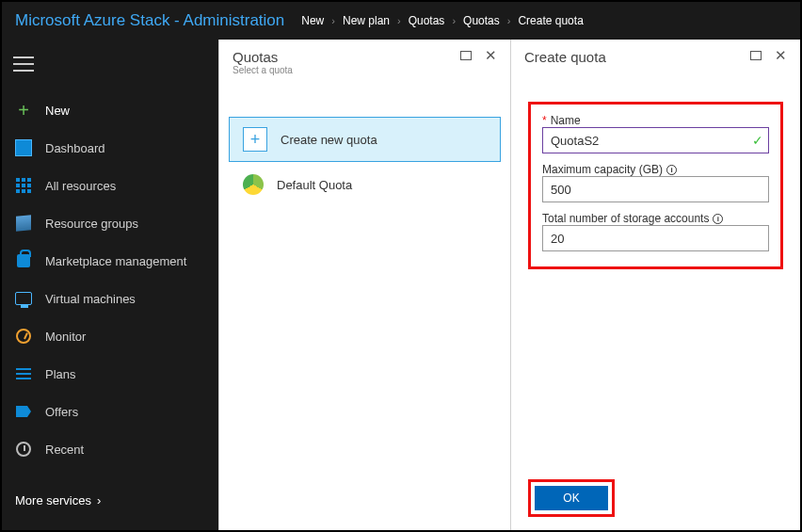 The height and width of the screenshot is (532, 802). Describe the element at coordinates (116, 262) in the screenshot. I see `sidebar-item-label: Marketplace management` at that location.